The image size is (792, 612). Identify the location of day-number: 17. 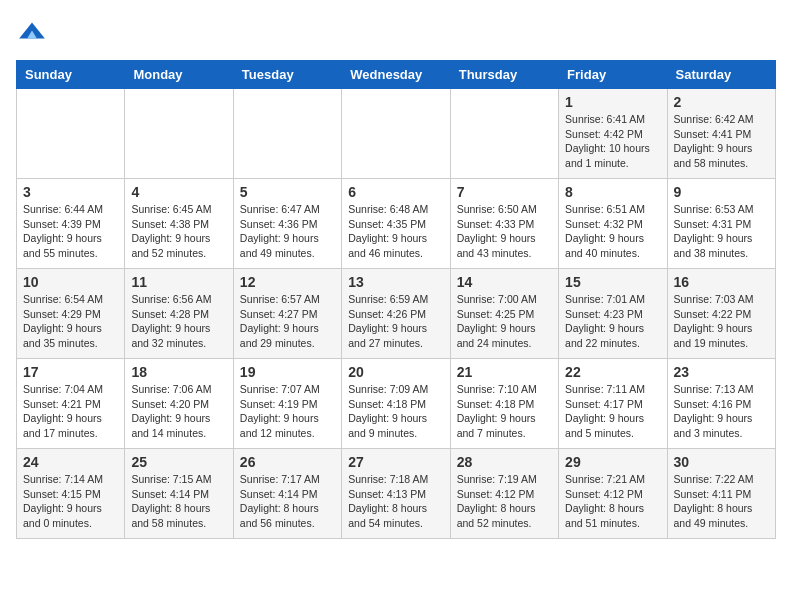
(70, 372).